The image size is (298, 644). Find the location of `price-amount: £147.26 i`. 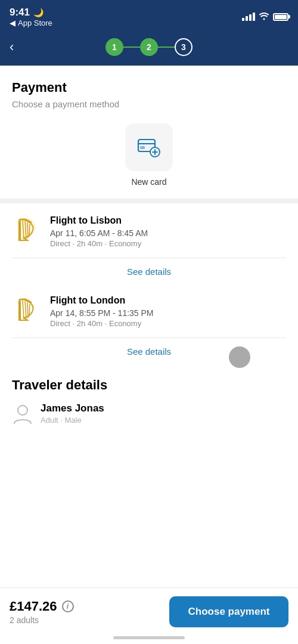

price-amount: £147.26 i is located at coordinates (42, 606).